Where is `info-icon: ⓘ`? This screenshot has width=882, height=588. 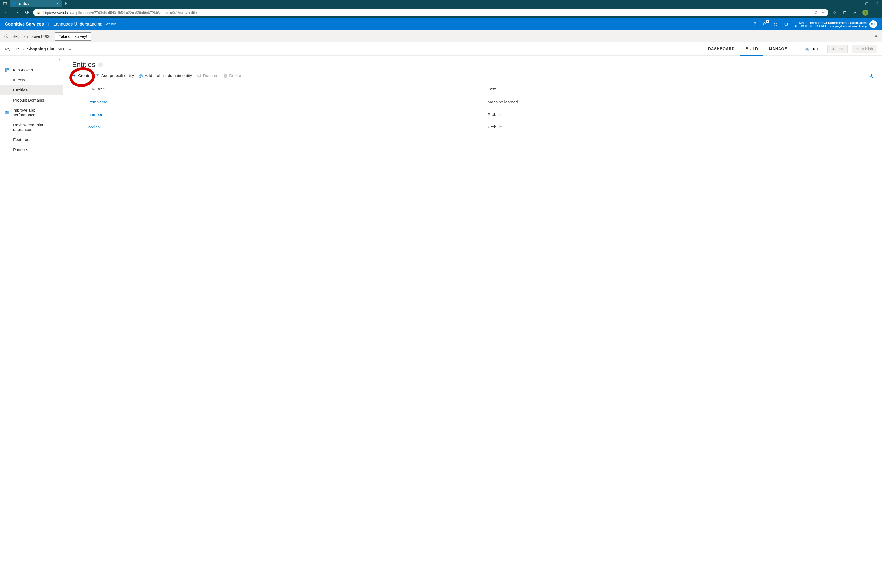
info-icon: ⓘ is located at coordinates (6, 37).